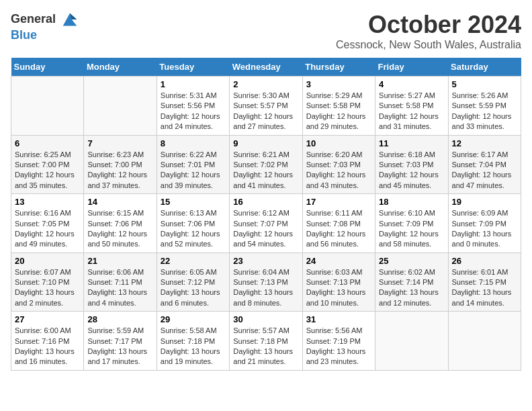 The height and width of the screenshot is (411, 532). I want to click on day-cell: 3Sunrise: 5:29 AMSunset: 5:58 PMDaylight…, so click(339, 106).